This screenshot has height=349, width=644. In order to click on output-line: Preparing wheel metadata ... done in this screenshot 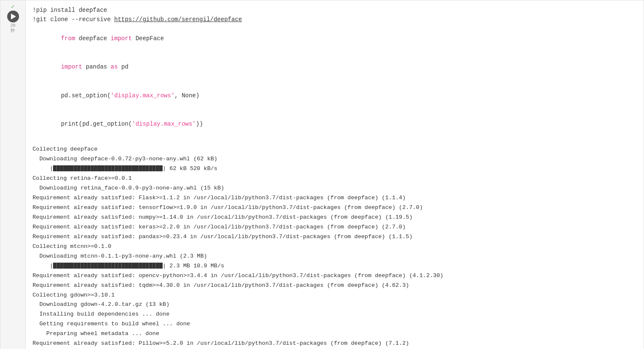, I will do `click(335, 334)`.